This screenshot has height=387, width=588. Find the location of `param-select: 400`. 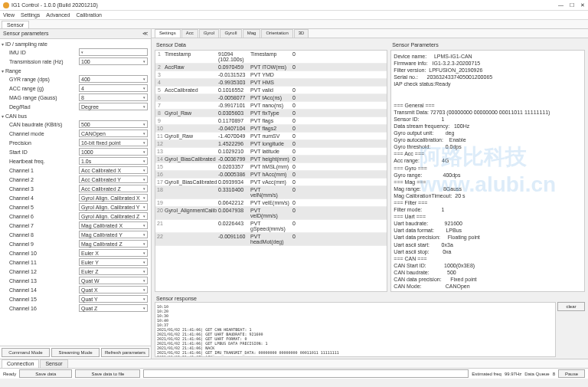

param-select: 400 is located at coordinates (113, 79).